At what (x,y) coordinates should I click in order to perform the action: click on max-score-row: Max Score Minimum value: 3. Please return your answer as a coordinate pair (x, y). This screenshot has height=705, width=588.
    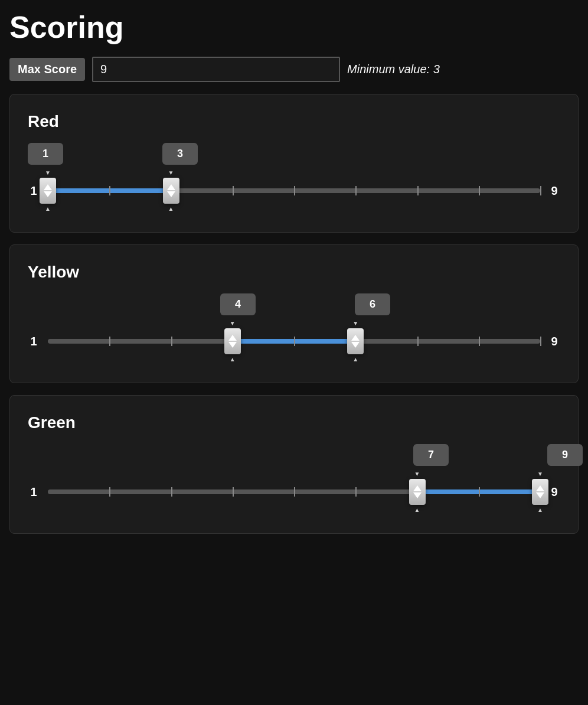
    Looking at the image, I should click on (294, 70).